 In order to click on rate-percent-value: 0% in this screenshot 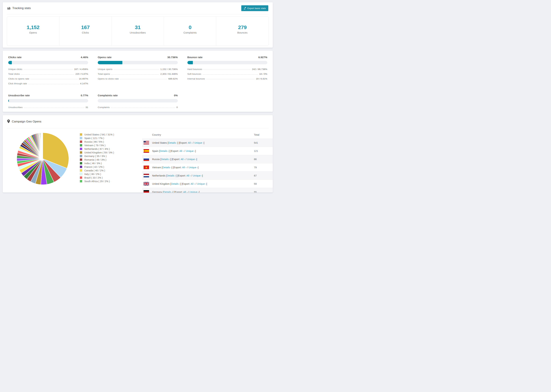, I will do `click(176, 95)`.